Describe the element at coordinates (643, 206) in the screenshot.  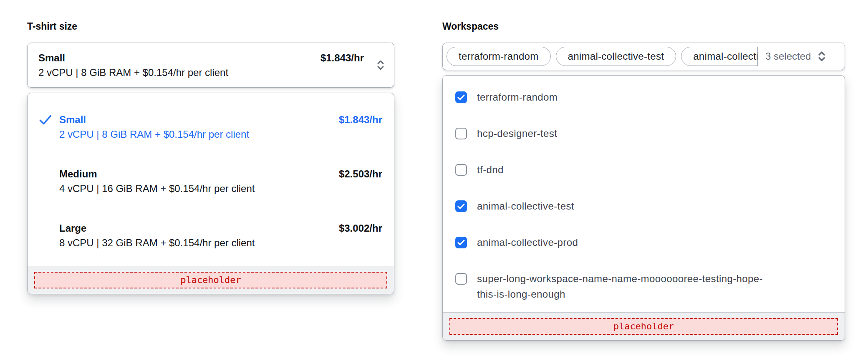
I see `workspace-option: animal-collective-test` at that location.